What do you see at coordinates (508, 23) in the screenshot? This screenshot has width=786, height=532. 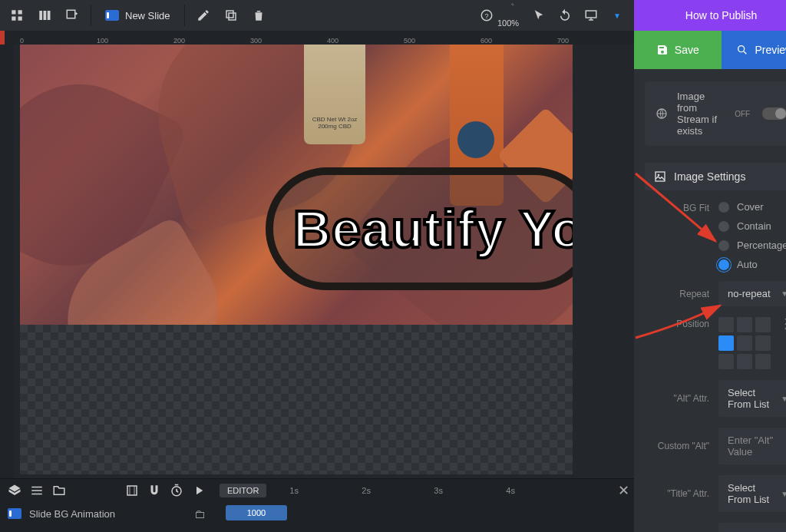 I see `zoom-value: 100%` at bounding box center [508, 23].